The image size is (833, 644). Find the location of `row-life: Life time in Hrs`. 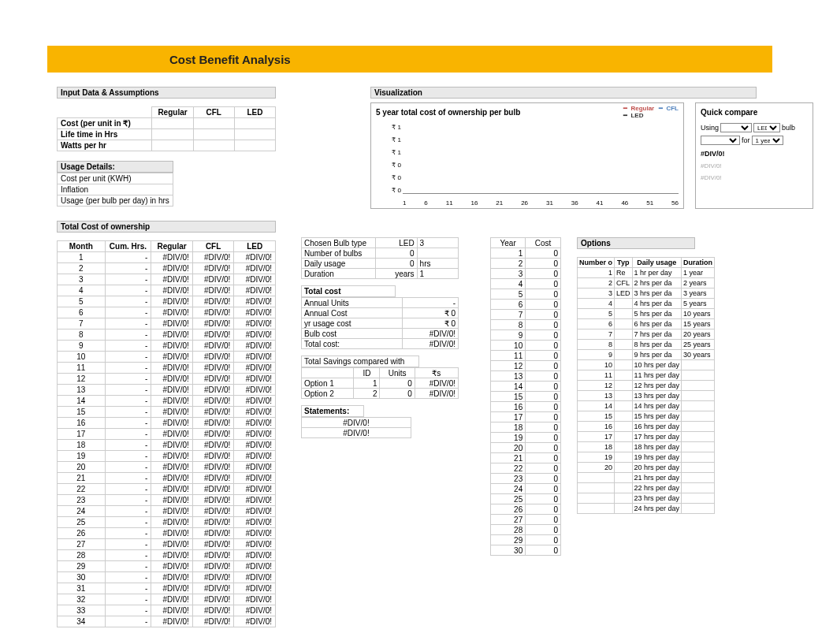

row-life: Life time in Hrs is located at coordinates (105, 135).